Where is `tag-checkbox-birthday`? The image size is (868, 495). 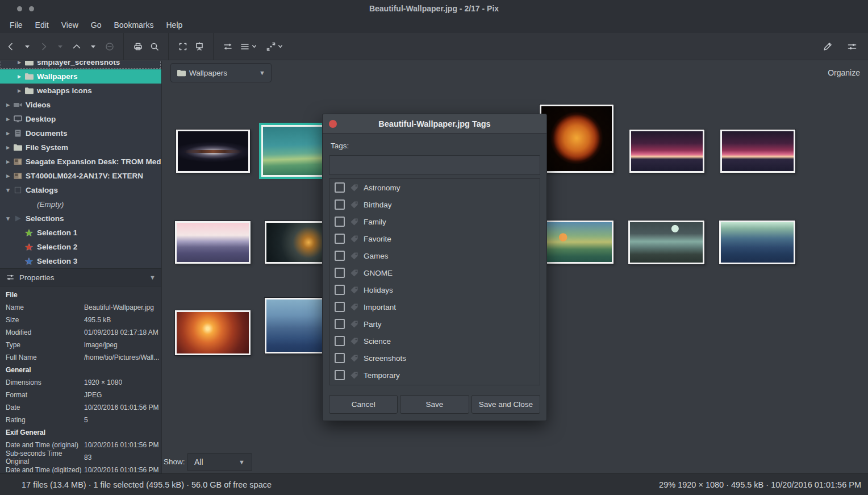
tag-checkbox-birthday is located at coordinates (340, 205).